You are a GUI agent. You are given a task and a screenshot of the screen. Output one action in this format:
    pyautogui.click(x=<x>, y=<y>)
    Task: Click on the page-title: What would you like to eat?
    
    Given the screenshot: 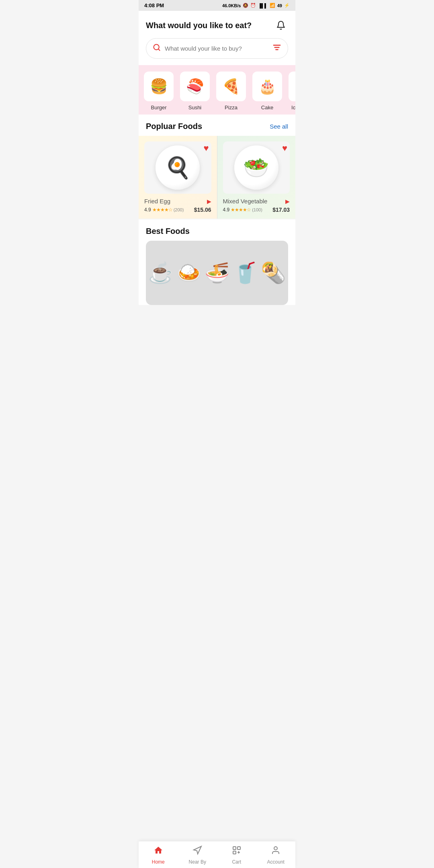 What is the action you would take?
    pyautogui.click(x=210, y=26)
    